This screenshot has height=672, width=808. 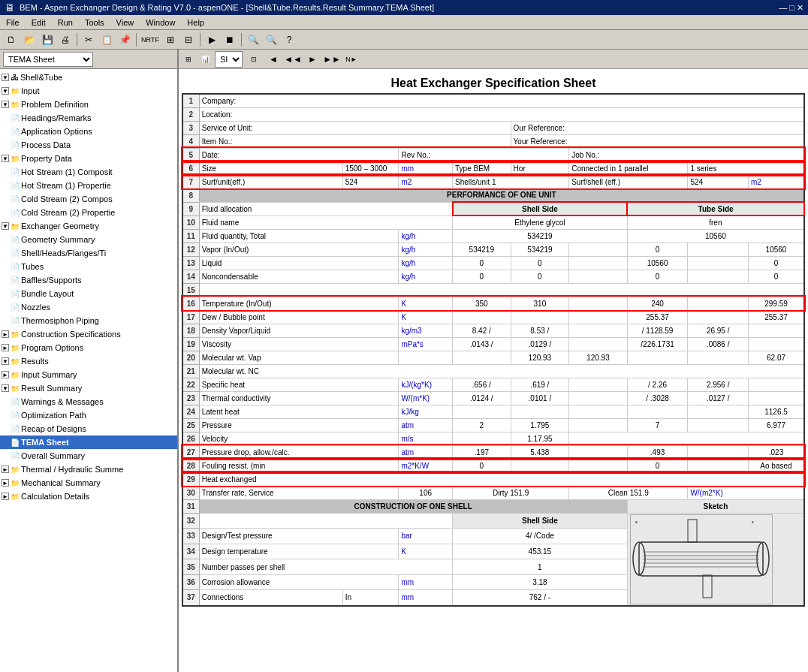 What do you see at coordinates (51, 280) in the screenshot?
I see `tree-baffles-label: Baffles/Supports` at bounding box center [51, 280].